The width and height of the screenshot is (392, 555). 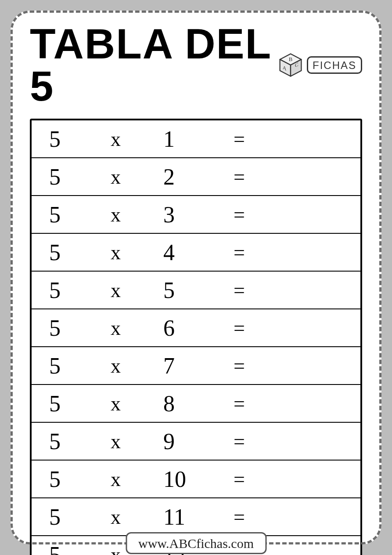 What do you see at coordinates (198, 177) in the screenshot?
I see `multiplier-cell: 2` at bounding box center [198, 177].